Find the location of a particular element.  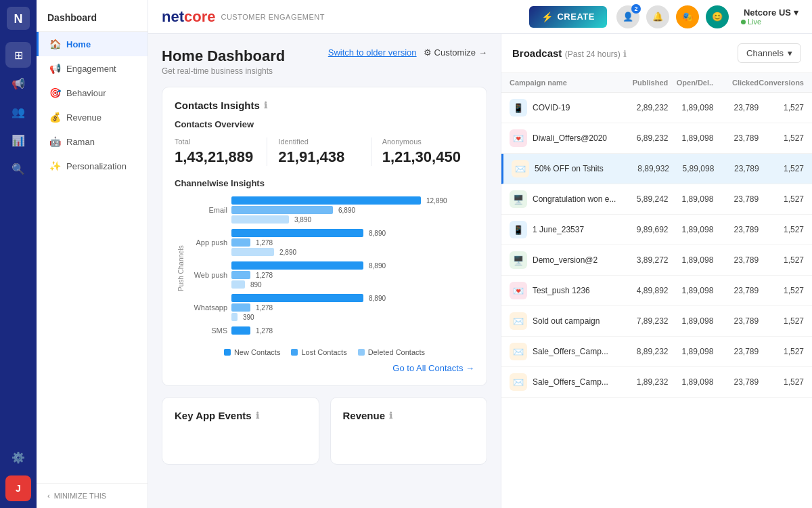

sidebar-item-behaviour: 🎯 Behaviour is located at coordinates (92, 93).